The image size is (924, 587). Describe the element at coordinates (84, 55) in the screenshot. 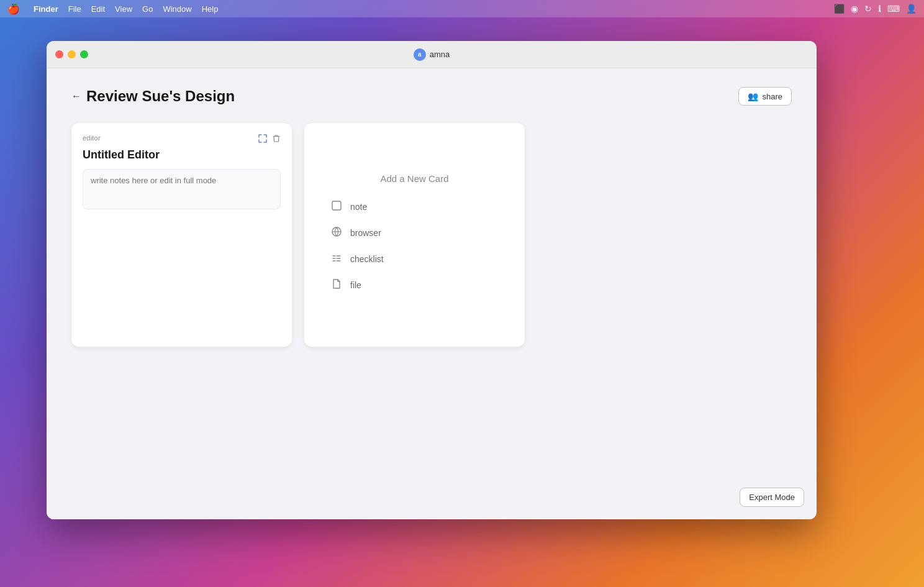

I see `maximize-button` at that location.